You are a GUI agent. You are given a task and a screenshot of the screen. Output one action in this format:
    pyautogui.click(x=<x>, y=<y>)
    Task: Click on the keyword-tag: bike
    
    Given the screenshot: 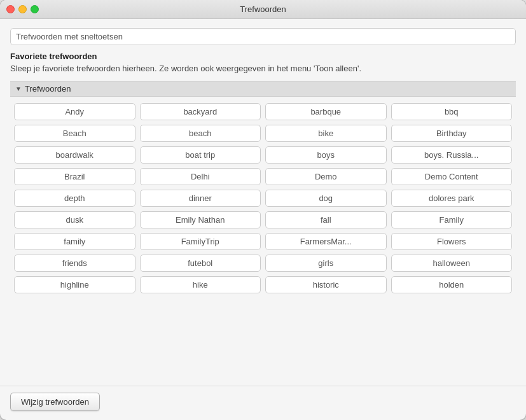 What is the action you would take?
    pyautogui.click(x=326, y=134)
    